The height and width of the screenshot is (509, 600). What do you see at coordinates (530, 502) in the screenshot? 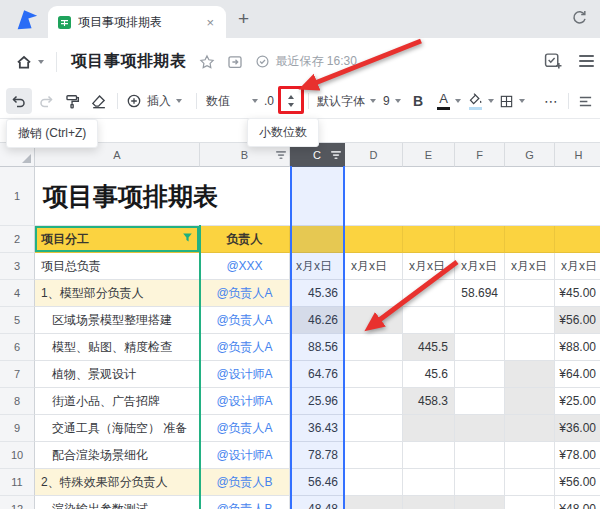
I see `cell-G12` at bounding box center [530, 502].